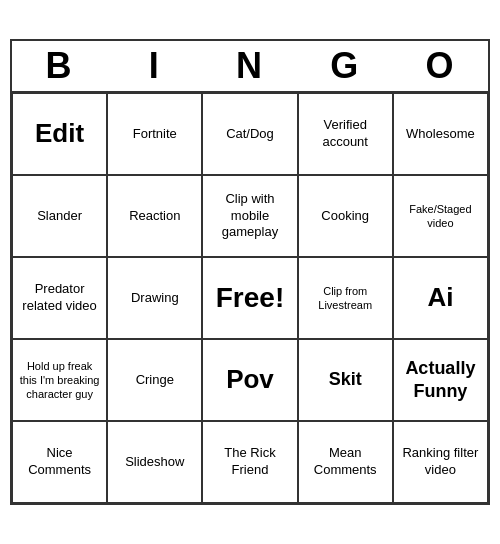  What do you see at coordinates (154, 380) in the screenshot?
I see `bingo-cell-16: Cringe` at bounding box center [154, 380].